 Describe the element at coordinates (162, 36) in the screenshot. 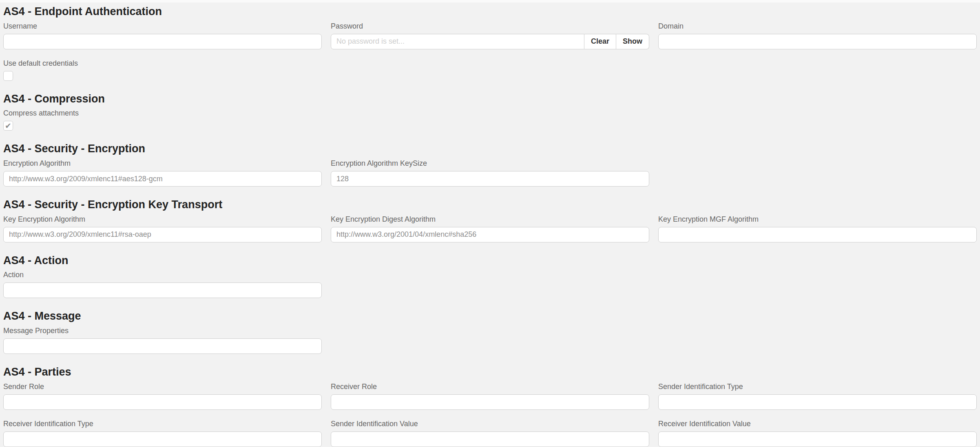

I see `username-field-group: Username` at that location.